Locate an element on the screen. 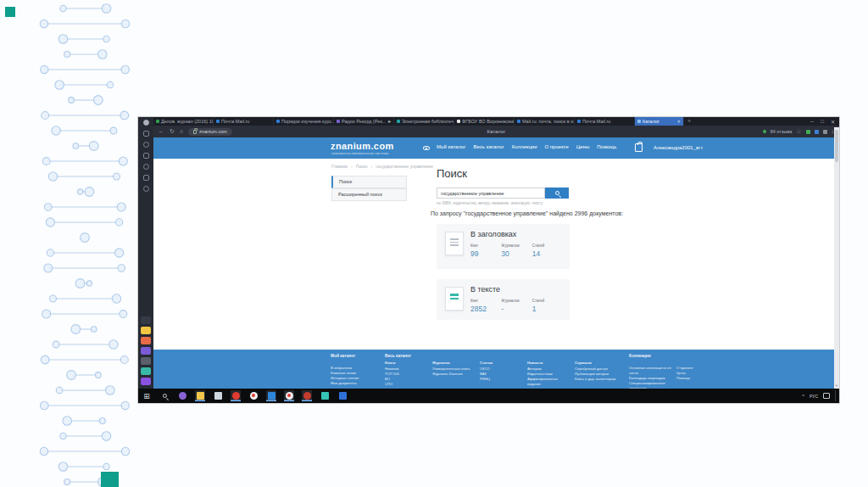  footer-link: Аффилированные издания is located at coordinates (548, 382).